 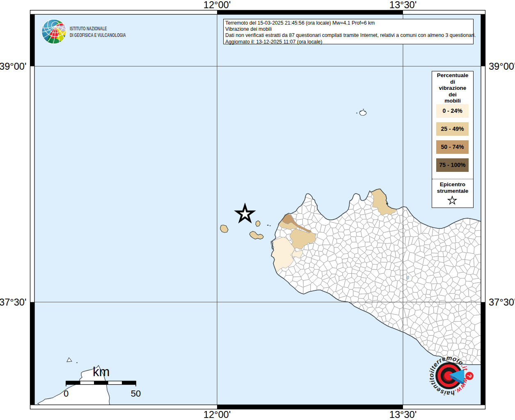 What do you see at coordinates (98, 35) in the screenshot?
I see `svg-text: DI GEOFISICA E VULCANOLOGIA` at bounding box center [98, 35].